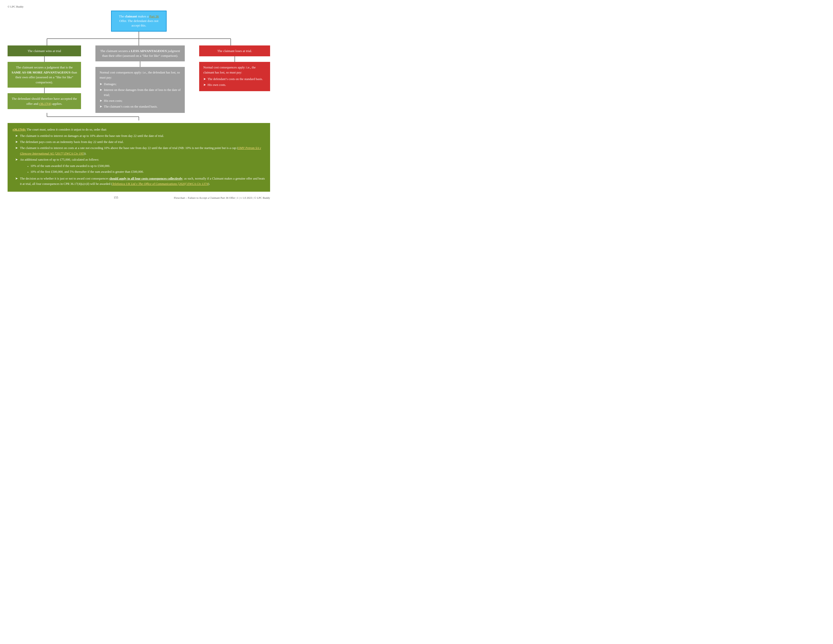  I want to click on arrow-b4: ➤, so click(17, 160).